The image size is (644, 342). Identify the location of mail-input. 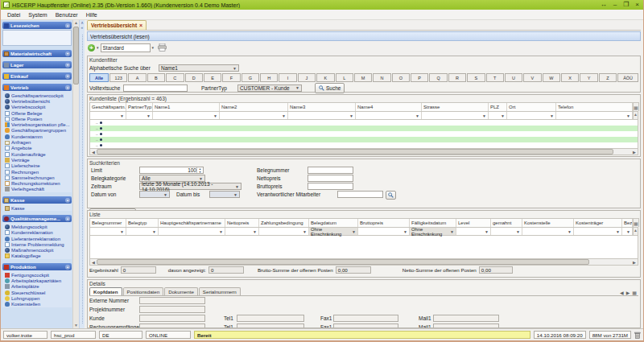
(466, 319).